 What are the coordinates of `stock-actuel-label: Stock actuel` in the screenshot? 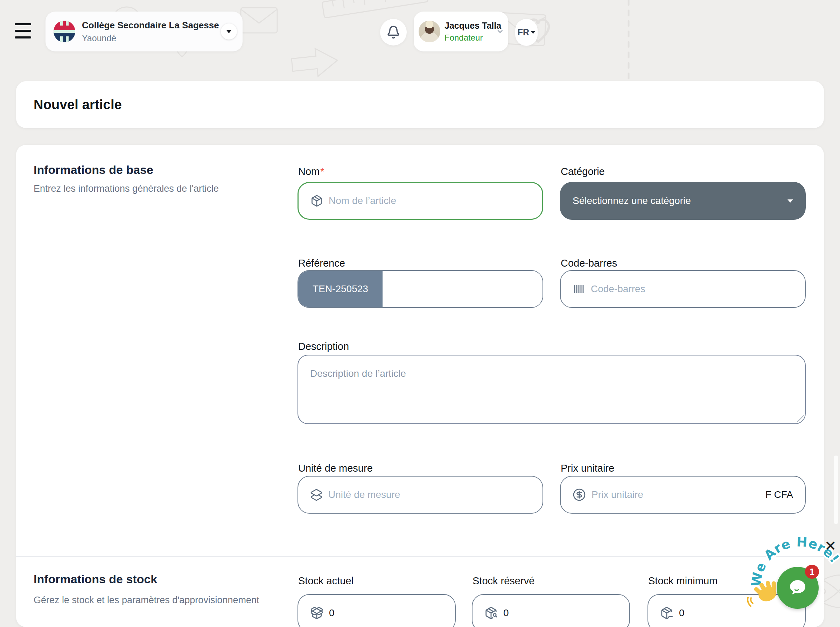 It's located at (326, 581).